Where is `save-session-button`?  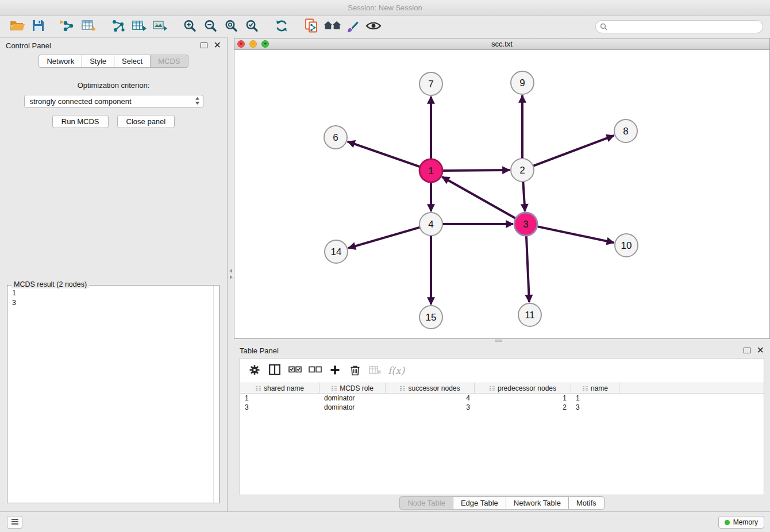 save-session-button is located at coordinates (38, 26).